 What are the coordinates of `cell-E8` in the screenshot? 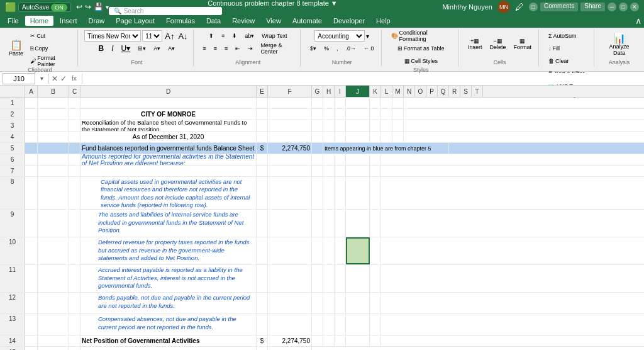 It's located at (262, 193).